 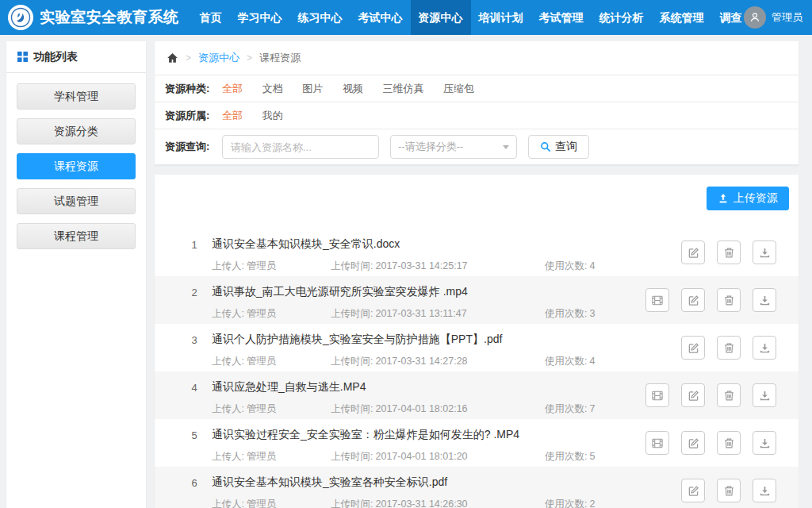 I want to click on time-value: 2017-04-01 18:02:16, so click(x=421, y=409).